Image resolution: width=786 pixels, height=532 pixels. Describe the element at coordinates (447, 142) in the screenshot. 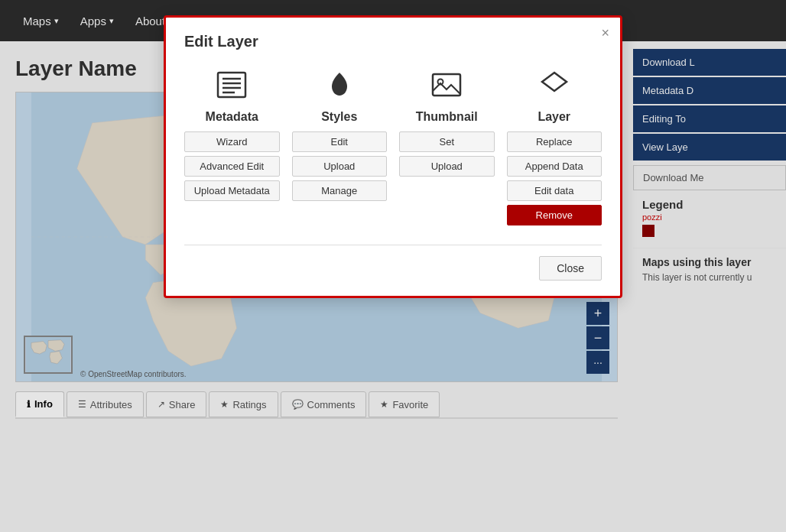

I see `thumbnail-set-button: Set` at that location.